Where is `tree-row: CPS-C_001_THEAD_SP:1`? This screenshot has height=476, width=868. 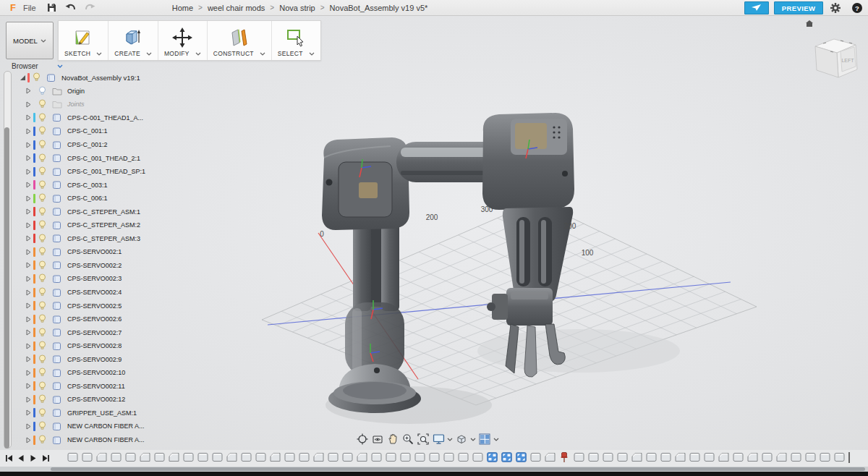
tree-row: CPS-C_001_THEAD_SP:1 is located at coordinates (80, 172).